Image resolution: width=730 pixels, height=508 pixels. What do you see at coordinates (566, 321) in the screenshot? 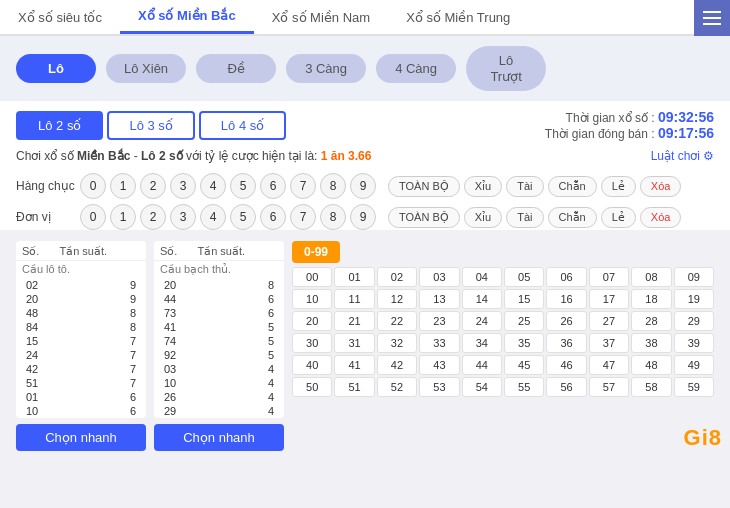
I see `number-cell-26: 26` at bounding box center [566, 321].